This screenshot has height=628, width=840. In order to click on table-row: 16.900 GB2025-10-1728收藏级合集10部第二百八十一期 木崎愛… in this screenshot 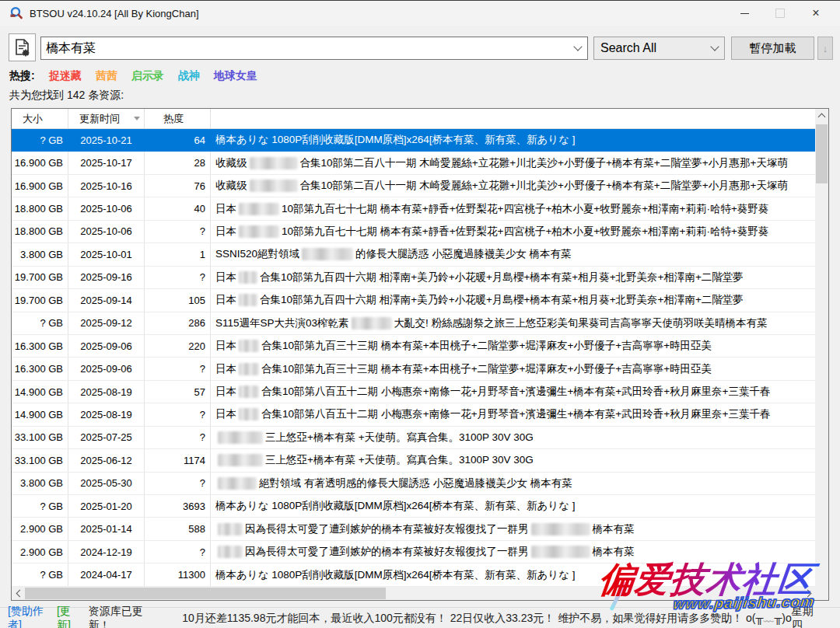, I will do `click(414, 163)`.